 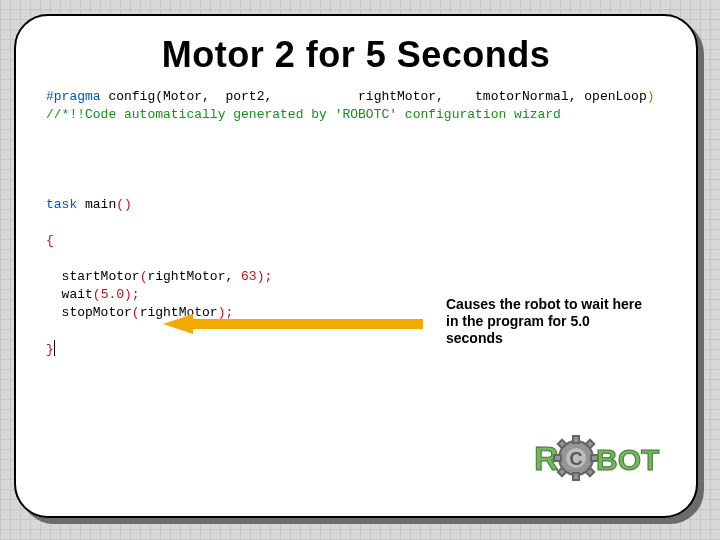 I want to click on line2-end: );, so click(x=132, y=294).